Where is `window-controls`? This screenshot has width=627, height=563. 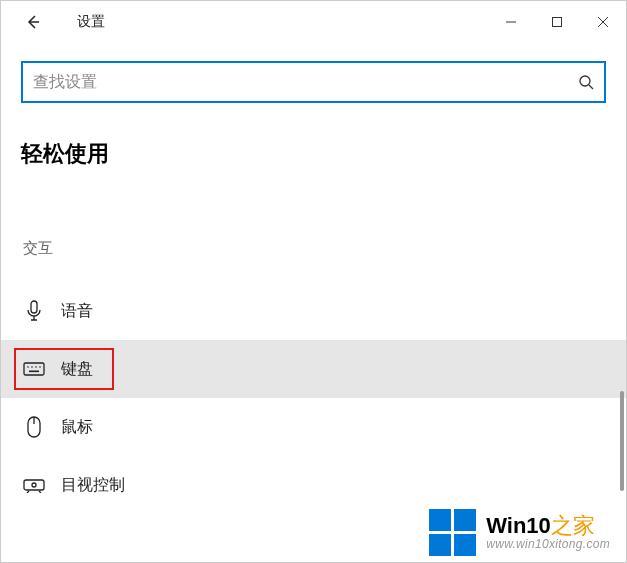 window-controls is located at coordinates (557, 22).